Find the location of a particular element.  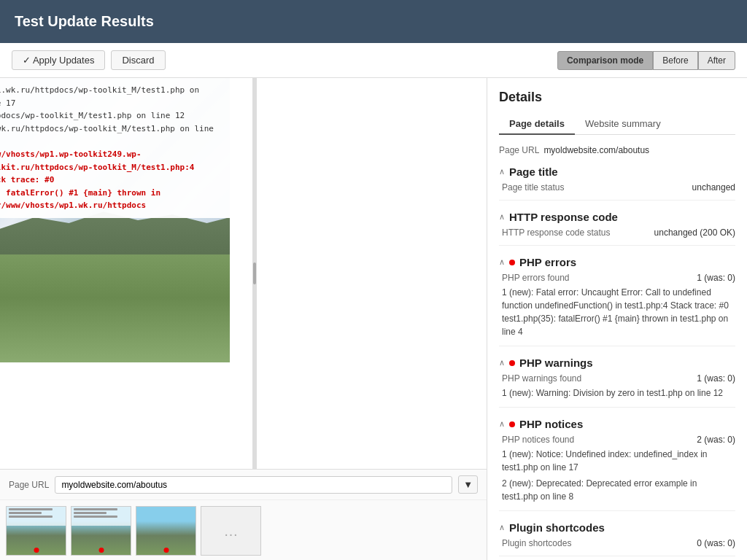

section-row-label: HTTP response code status is located at coordinates (556, 233).